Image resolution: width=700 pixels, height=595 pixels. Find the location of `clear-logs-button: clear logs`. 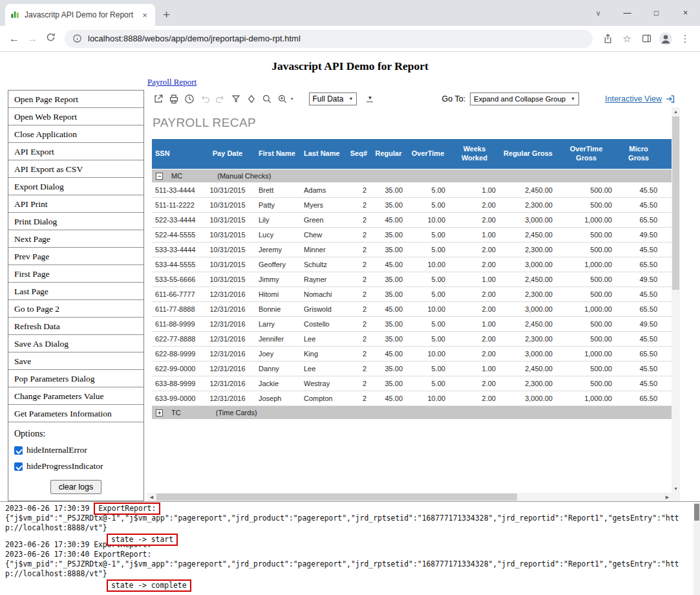

clear-logs-button: clear logs is located at coordinates (76, 487).